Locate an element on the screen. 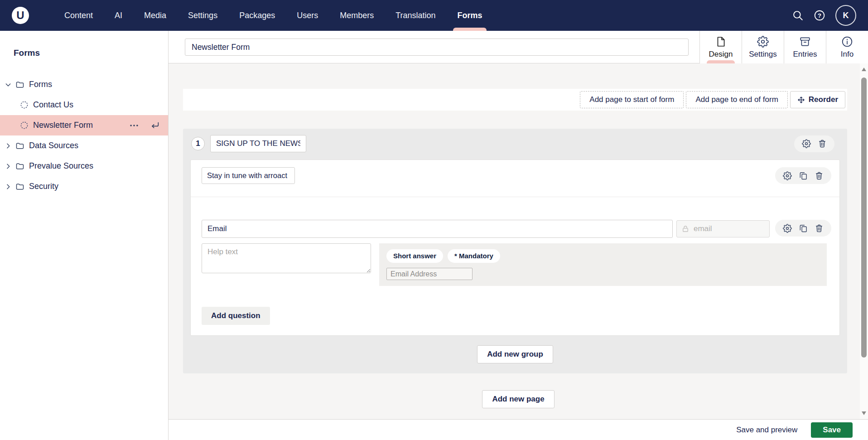 Image resolution: width=868 pixels, height=440 pixels. nav-item-translation: Translation is located at coordinates (415, 15).